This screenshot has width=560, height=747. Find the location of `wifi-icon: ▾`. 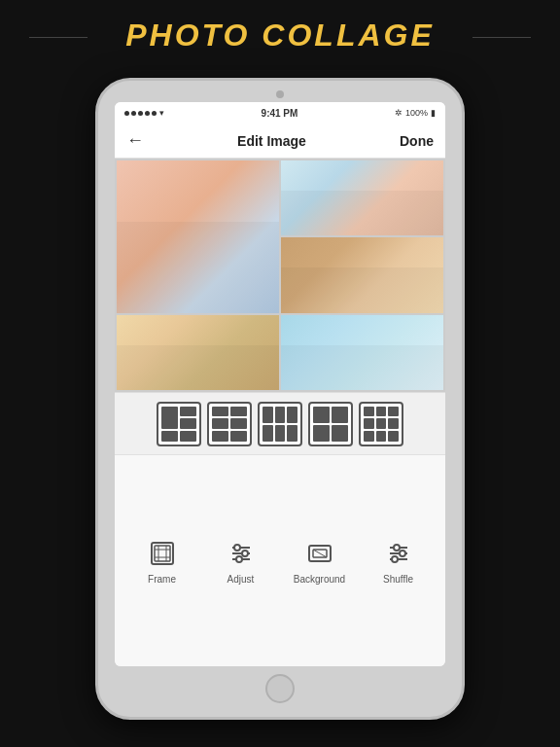

wifi-icon: ▾ is located at coordinates (161, 113).